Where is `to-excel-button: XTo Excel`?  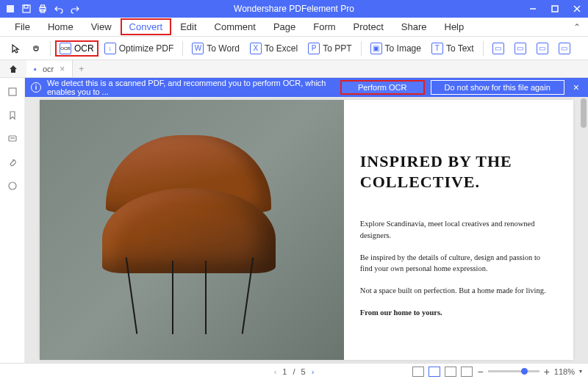 to-excel-button: XTo Excel is located at coordinates (273, 48).